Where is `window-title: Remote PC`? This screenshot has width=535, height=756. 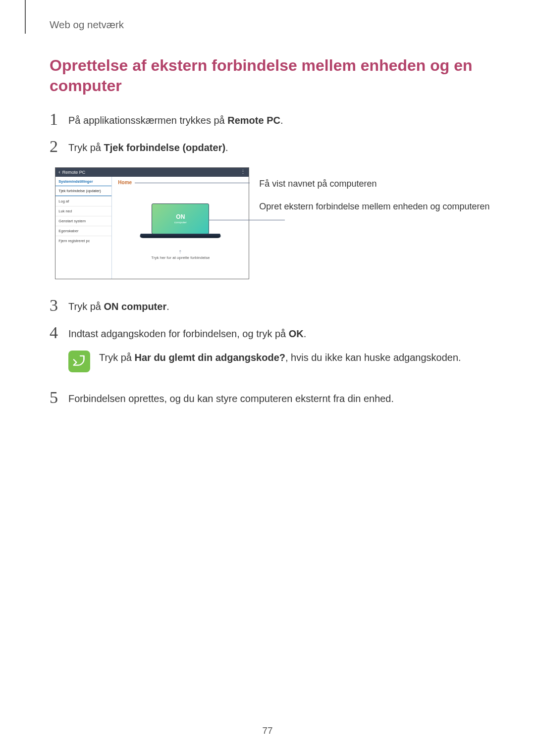 window-title: Remote PC is located at coordinates (74, 172).